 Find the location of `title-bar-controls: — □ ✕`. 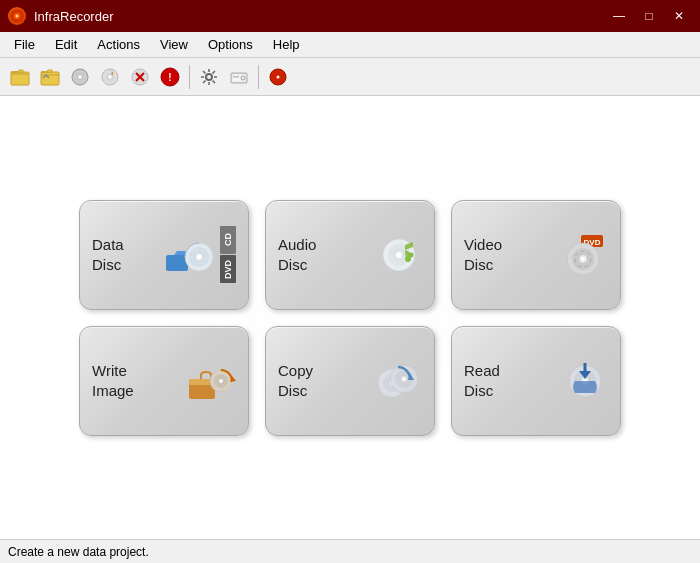

title-bar-controls: — □ ✕ is located at coordinates (649, 16).